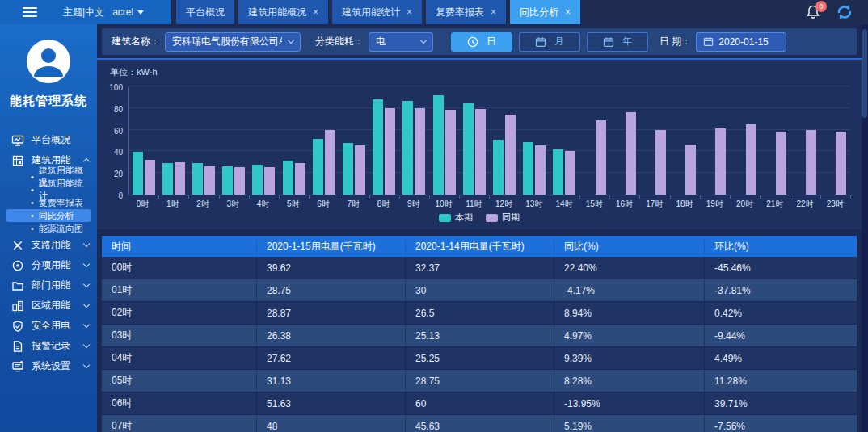 This screenshot has height=432, width=868. I want to click on sidebar-item-3: 分项用能, so click(48, 265).